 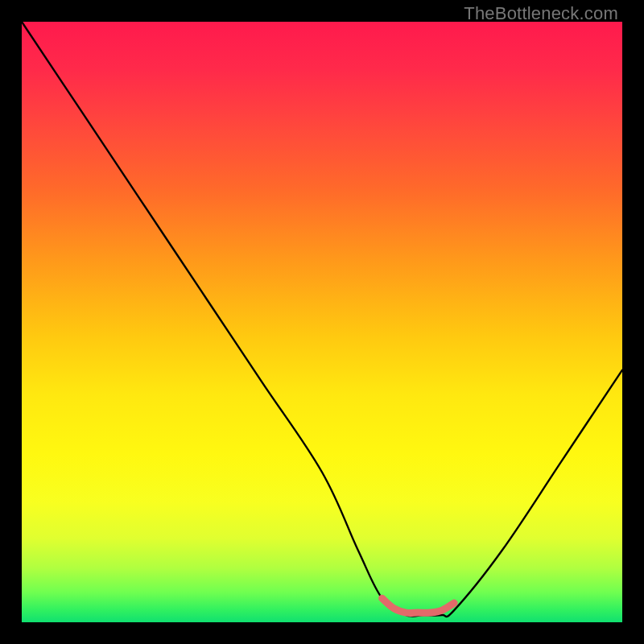 I want to click on highlight-segment, so click(x=419, y=605).